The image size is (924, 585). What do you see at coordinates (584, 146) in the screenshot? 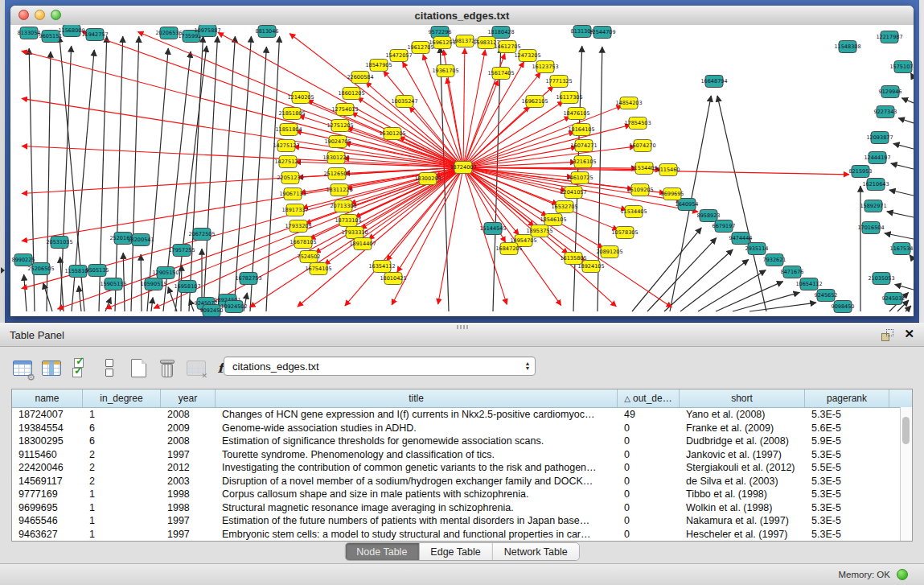
I see `graph-node: 16074271` at bounding box center [584, 146].